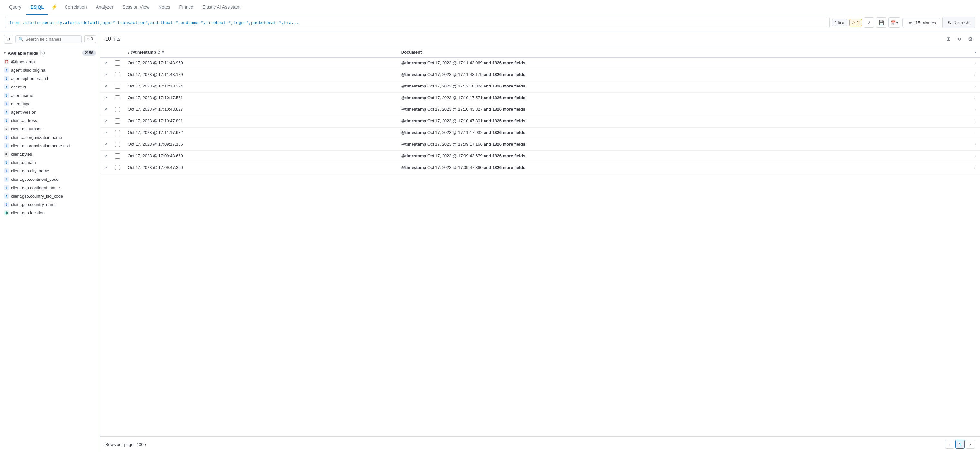 Image resolution: width=980 pixels, height=452 pixels. What do you see at coordinates (443, 75) in the screenshot?
I see `doc-field-label: @timestamp Oct 17, 2023 @ 17:11:48.179` at bounding box center [443, 75].